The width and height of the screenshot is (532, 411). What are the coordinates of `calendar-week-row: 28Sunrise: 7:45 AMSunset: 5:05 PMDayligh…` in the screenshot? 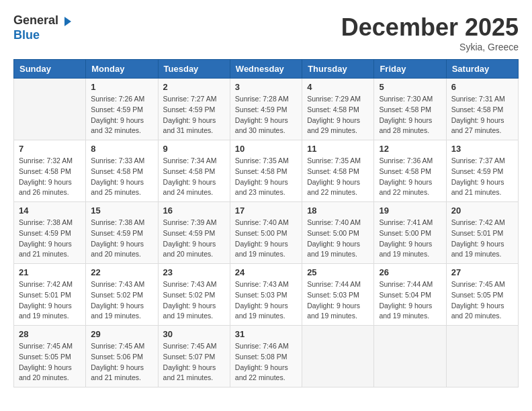 It's located at (266, 357).